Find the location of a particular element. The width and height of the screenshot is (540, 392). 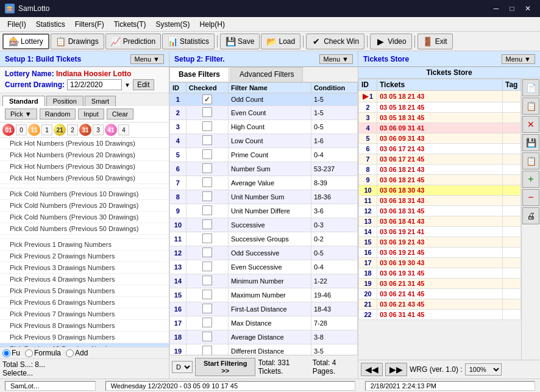

input-button: Input is located at coordinates (91, 114).